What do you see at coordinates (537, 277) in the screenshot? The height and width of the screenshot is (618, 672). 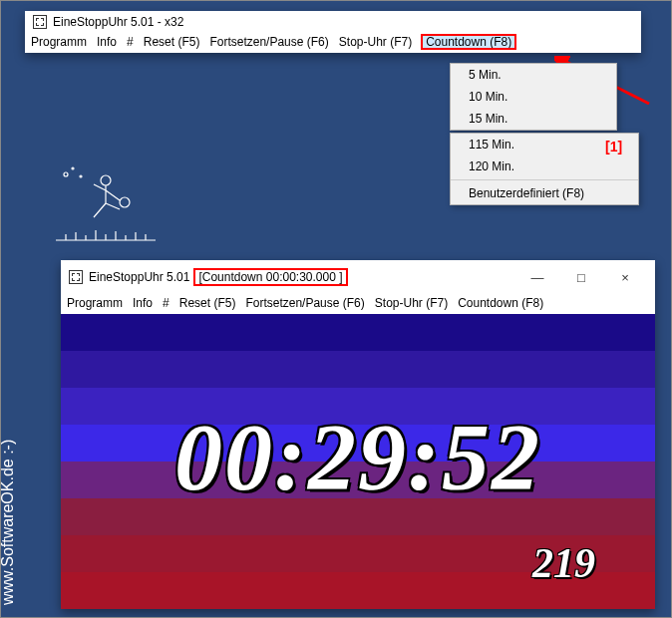 I see `minimize-button: —` at bounding box center [537, 277].